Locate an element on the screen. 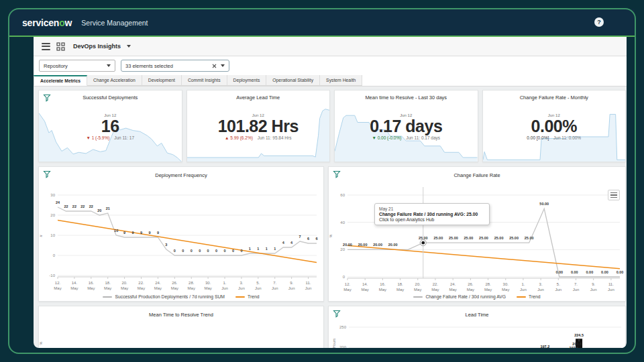 Image resolution: width=644 pixels, height=362 pixels. y-axis-title: # is located at coordinates (41, 236).